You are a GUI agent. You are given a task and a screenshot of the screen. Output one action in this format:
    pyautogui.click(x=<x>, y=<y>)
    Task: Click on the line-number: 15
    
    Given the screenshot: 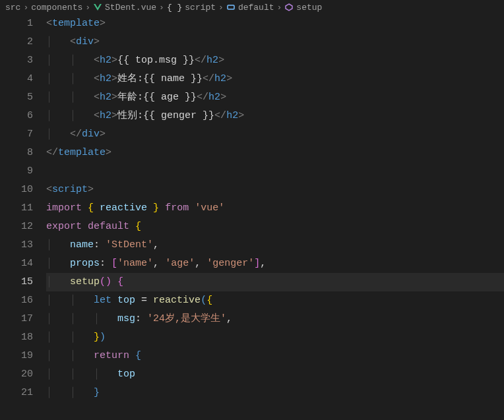 What is the action you would take?
    pyautogui.click(x=16, y=282)
    